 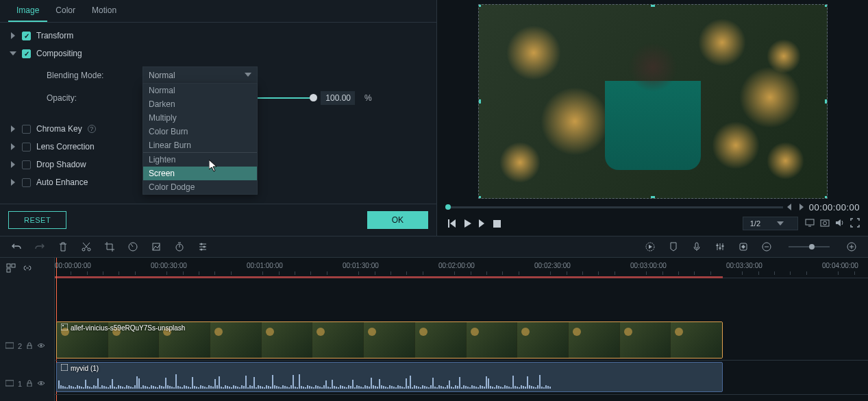 I want to click on timeline-ruler: 00:00:00:0000:00:30:0000:01:00:0000:01:3…, so click(x=462, y=268).